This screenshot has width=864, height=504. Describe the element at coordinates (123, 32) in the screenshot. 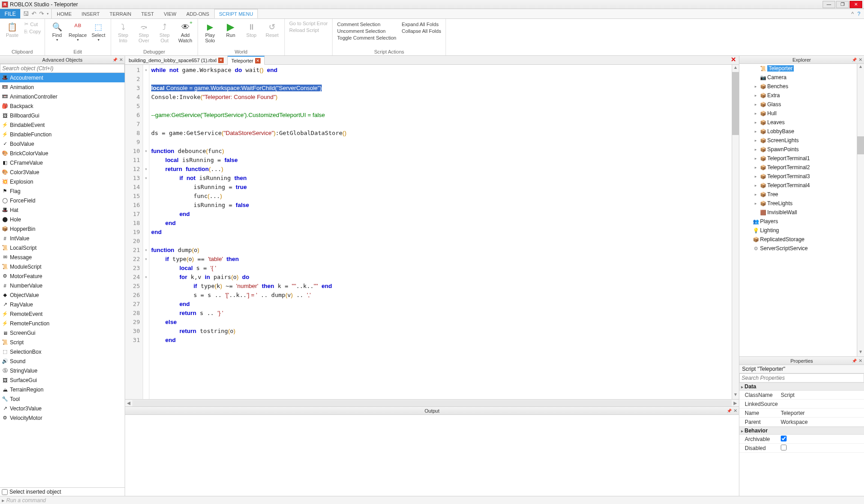

I see `step-into-button: ⤵Step Into` at that location.